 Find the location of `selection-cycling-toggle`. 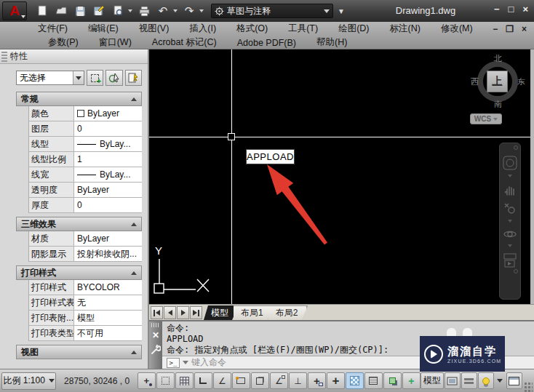

selection-cycling-toggle is located at coordinates (393, 381).